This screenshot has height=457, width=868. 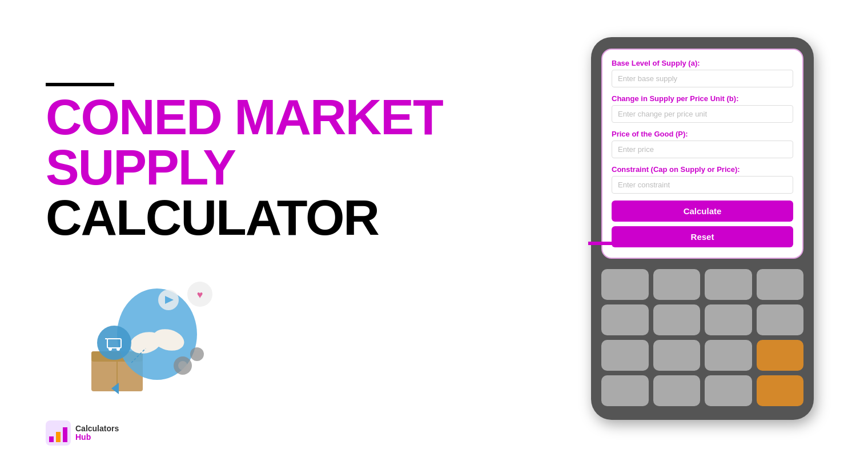 What do you see at coordinates (80, 85) in the screenshot?
I see `title-accent-line` at bounding box center [80, 85].